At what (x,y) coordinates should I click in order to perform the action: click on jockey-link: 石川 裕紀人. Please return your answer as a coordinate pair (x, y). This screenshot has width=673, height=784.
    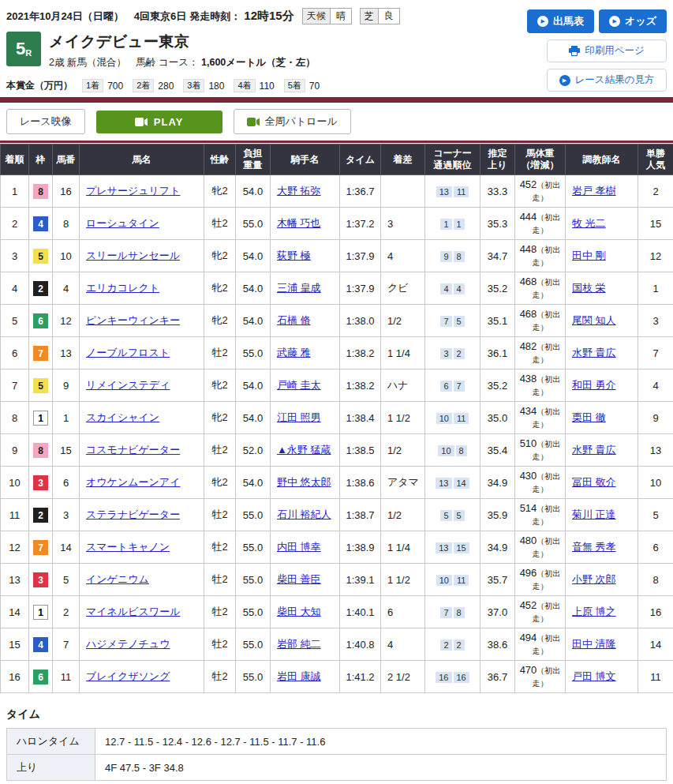
    Looking at the image, I should click on (305, 515).